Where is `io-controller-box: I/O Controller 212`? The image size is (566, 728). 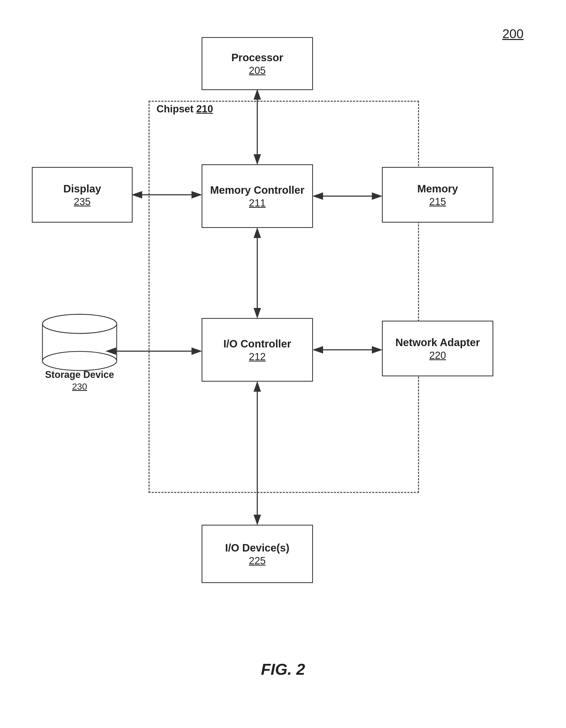 io-controller-box: I/O Controller 212 is located at coordinates (257, 350).